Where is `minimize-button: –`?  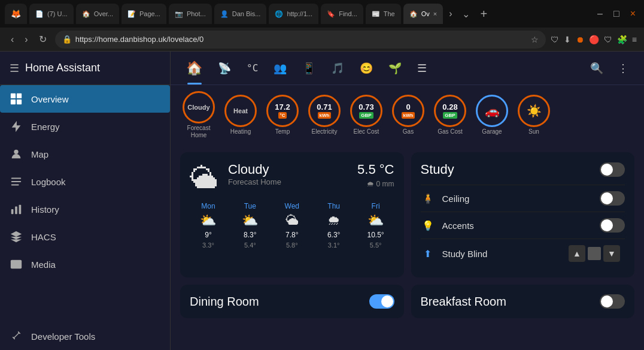
minimize-button: – is located at coordinates (600, 14).